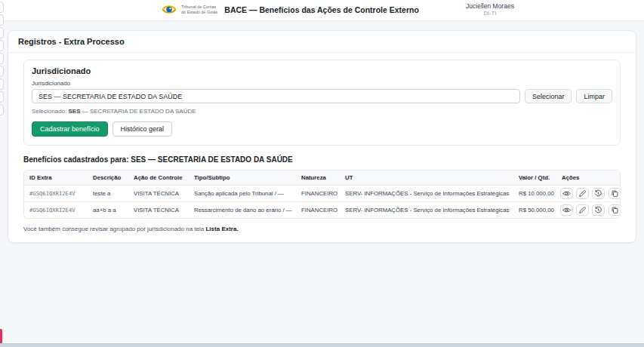  What do you see at coordinates (290, 9) in the screenshot?
I see `brand: Tribunal de Contas do Estado de Goiás BA…` at bounding box center [290, 9].